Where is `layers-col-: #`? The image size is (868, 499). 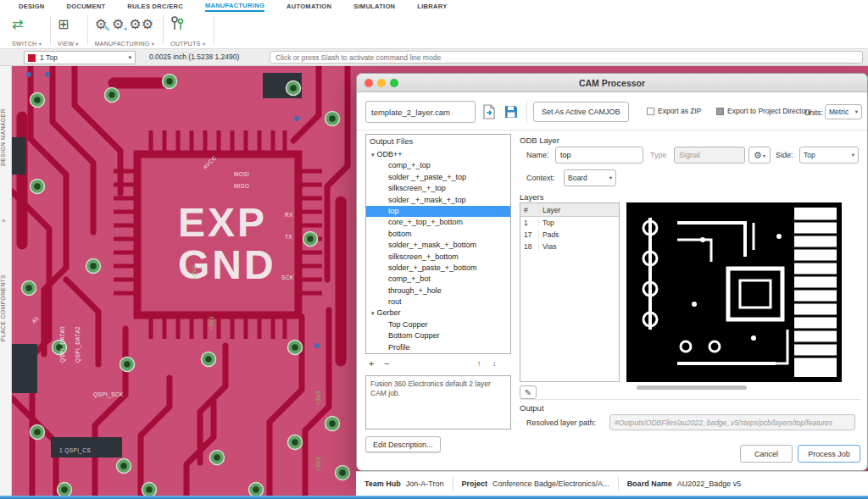
layers-col-: # is located at coordinates (530, 210).